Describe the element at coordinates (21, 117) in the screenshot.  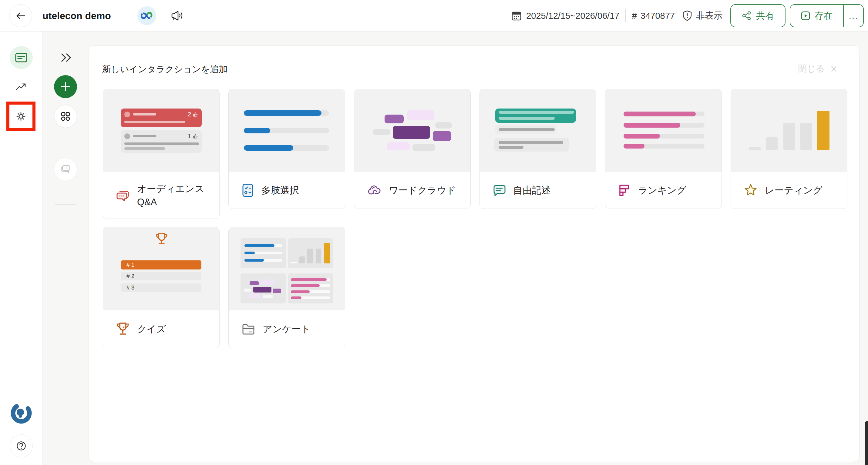
I see `gear-icon` at that location.